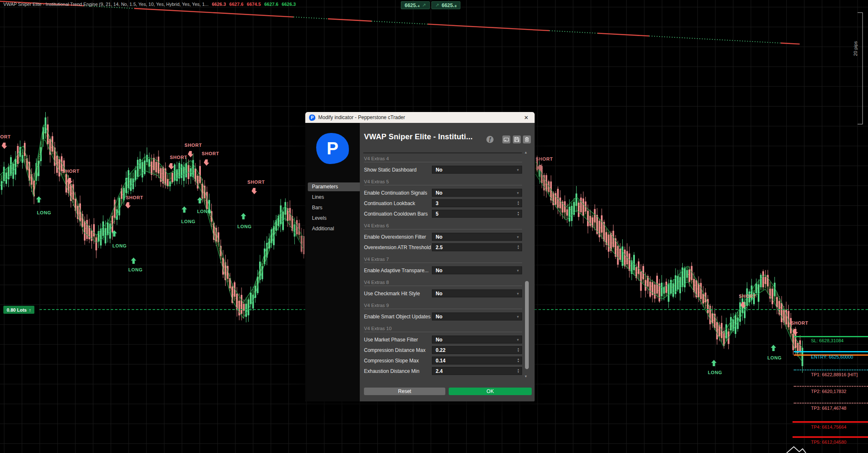  I want to click on sidebar-item-bars: Bars, so click(333, 208).